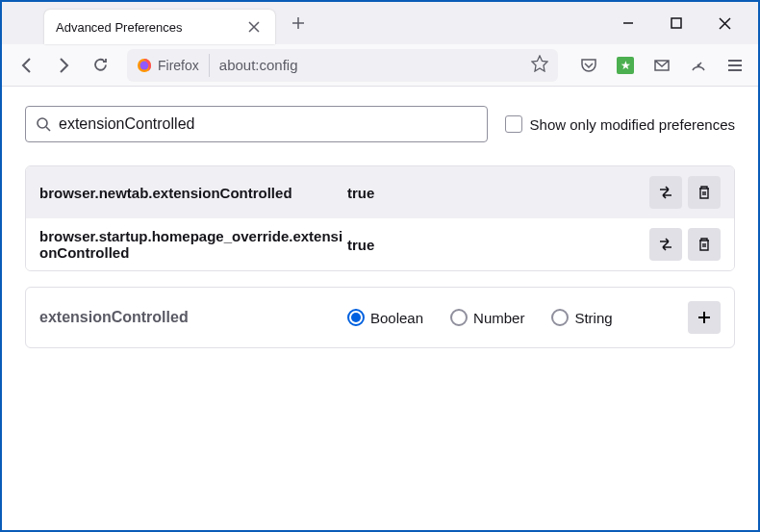 The image size is (760, 532). What do you see at coordinates (160, 27) in the screenshot?
I see `browser-tab: Advanced Preferences` at bounding box center [160, 27].